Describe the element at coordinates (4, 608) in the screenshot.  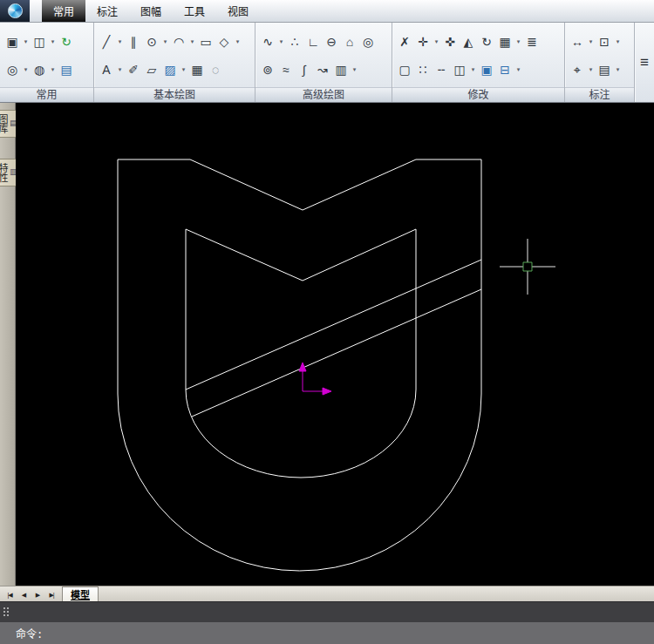
I see `command-window-grip-icon` at that location.